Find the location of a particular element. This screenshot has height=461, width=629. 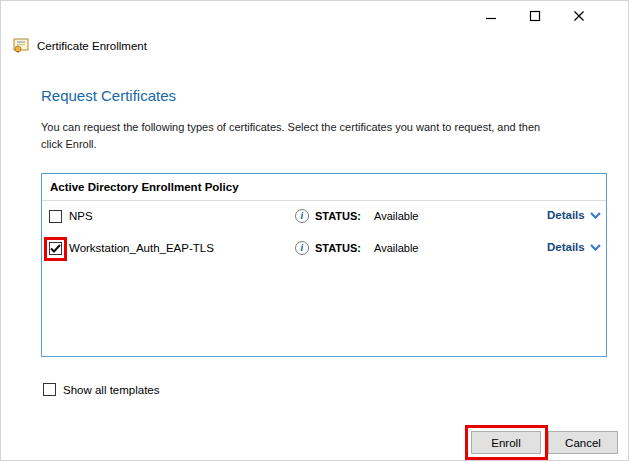

certificate-name: Workstation_Auth_EAP-TLS is located at coordinates (142, 248).